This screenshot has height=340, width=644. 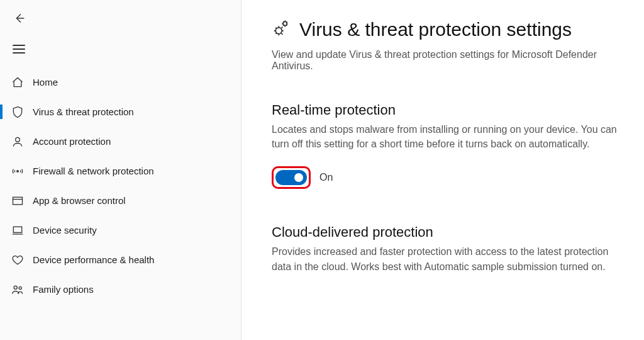 What do you see at coordinates (121, 290) in the screenshot?
I see `nav-item-family-options: Family options` at bounding box center [121, 290].